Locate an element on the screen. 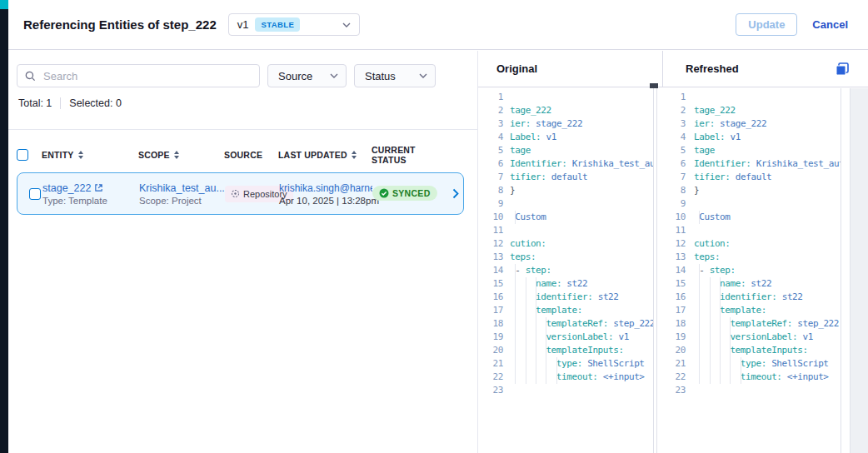  total-count: Total: 1 is located at coordinates (35, 103).